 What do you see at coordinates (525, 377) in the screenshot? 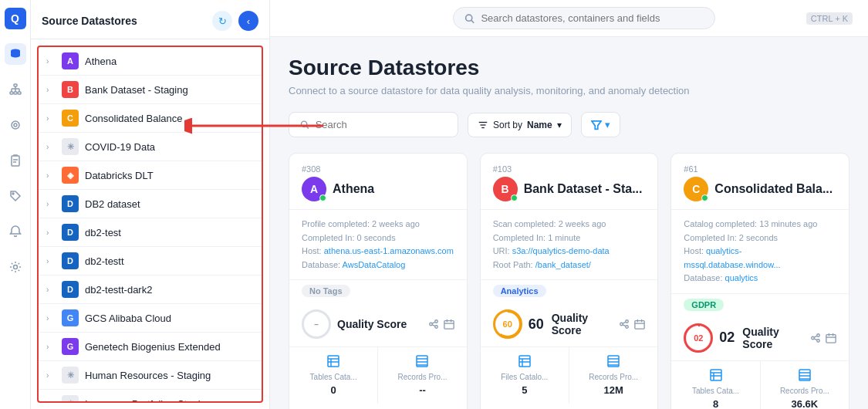
I see `stat1-label: Files Catalo...` at bounding box center [525, 377].